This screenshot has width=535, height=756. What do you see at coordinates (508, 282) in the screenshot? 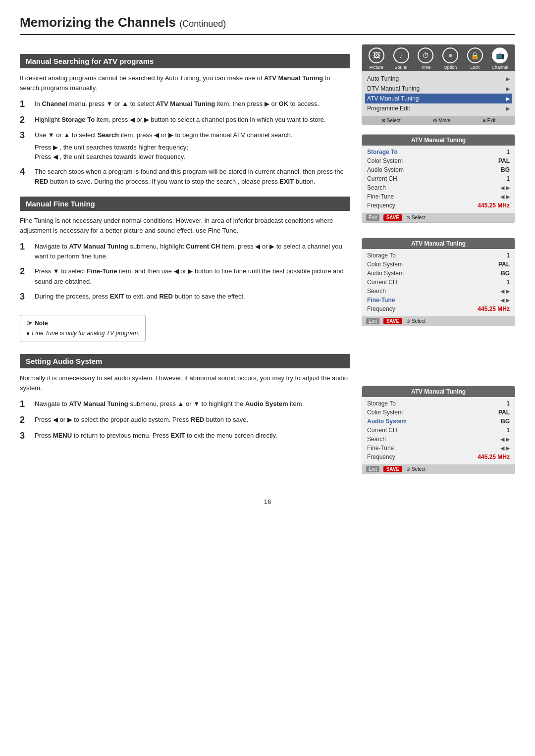
I see `currentch-value-2: 1` at bounding box center [508, 282].